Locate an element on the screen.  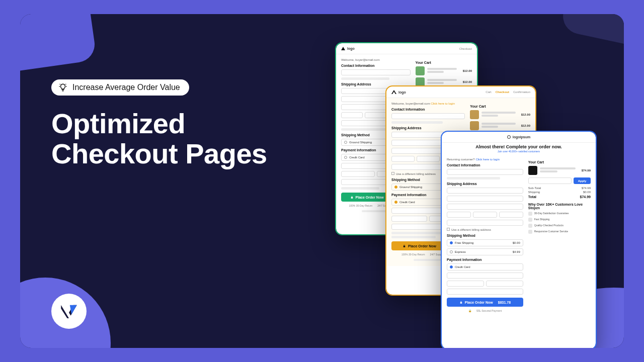
hero-sub: Join over 40,000+ satisfied customers is located at coordinates (519, 151).